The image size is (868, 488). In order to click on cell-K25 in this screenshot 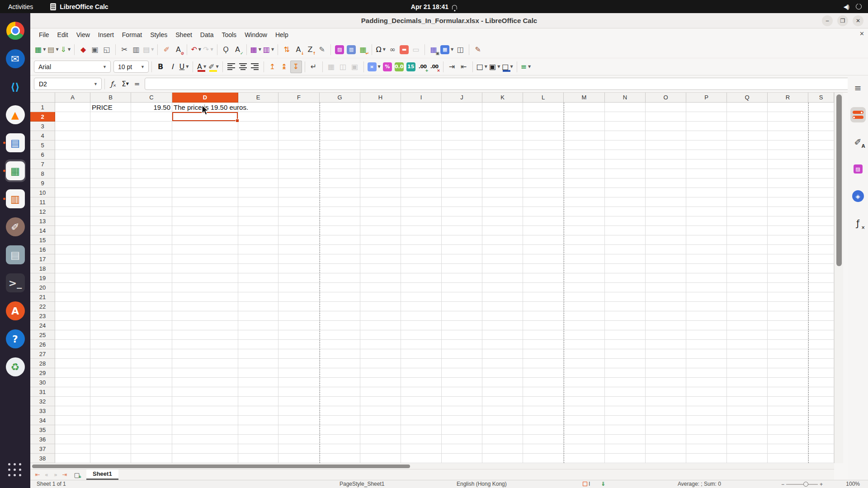, I will do `click(503, 335)`.